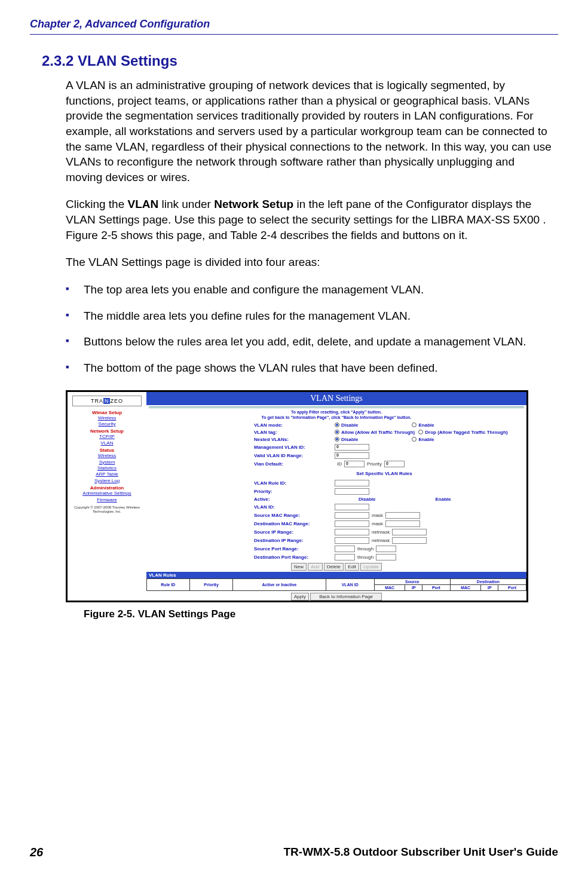 The height and width of the screenshot is (876, 588). Describe the element at coordinates (294, 455) in the screenshot. I see `label-range: Valid VLAN ID Range:` at that location.